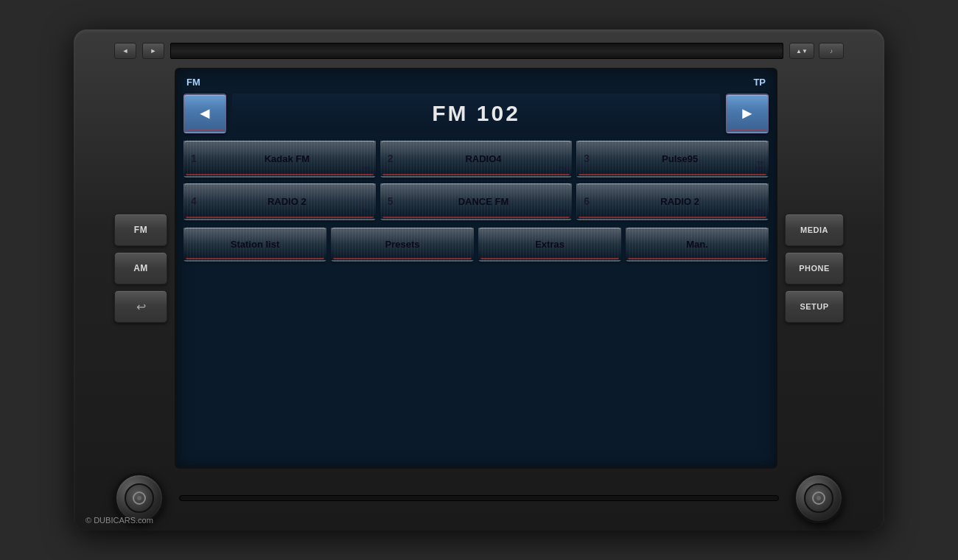 The height and width of the screenshot is (560, 958). Describe the element at coordinates (197, 158) in the screenshot. I see `preset-number-1: 1` at that location.